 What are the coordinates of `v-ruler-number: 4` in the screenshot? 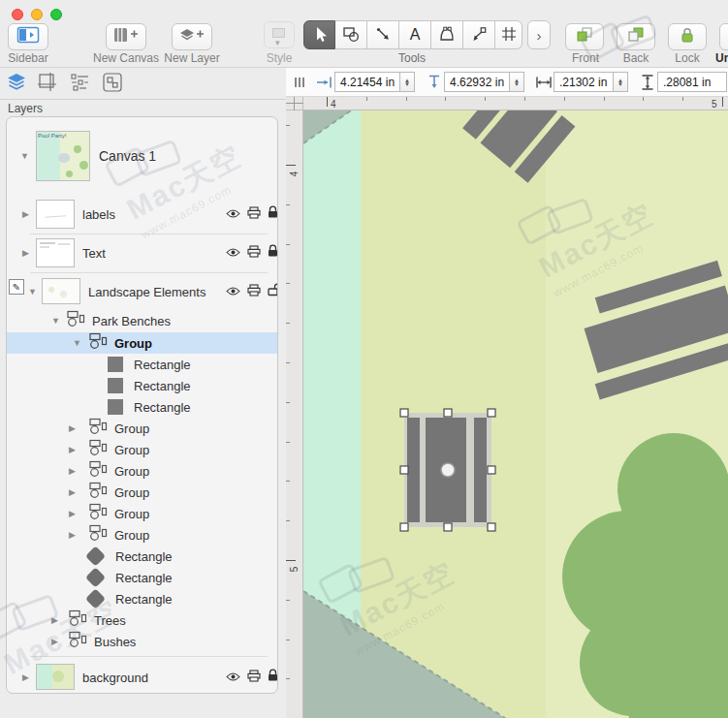 It's located at (295, 174).